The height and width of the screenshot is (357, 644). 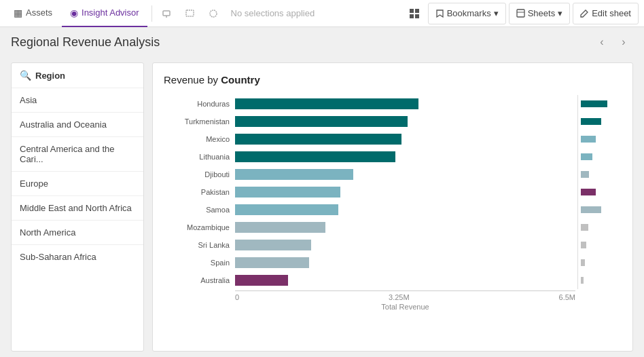 I want to click on bookmarks-label: Bookmarks, so click(x=469, y=14).